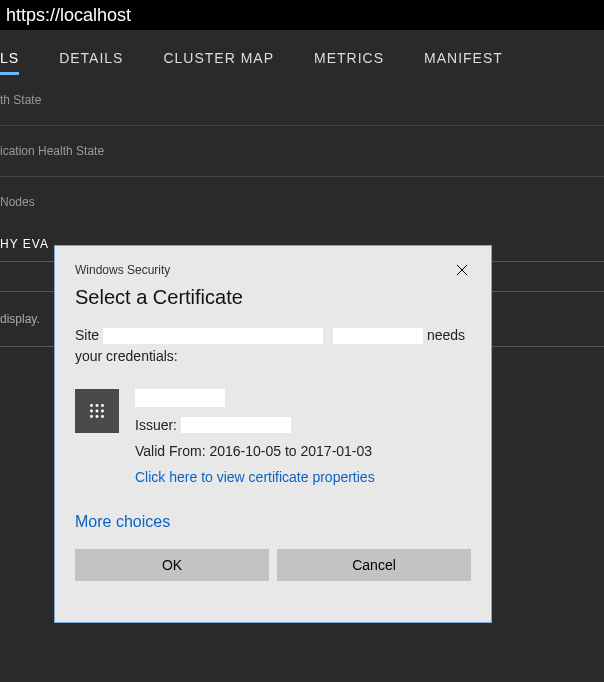 The image size is (604, 682). What do you see at coordinates (302, 202) in the screenshot?
I see `prop-nodes: Nodes` at bounding box center [302, 202].